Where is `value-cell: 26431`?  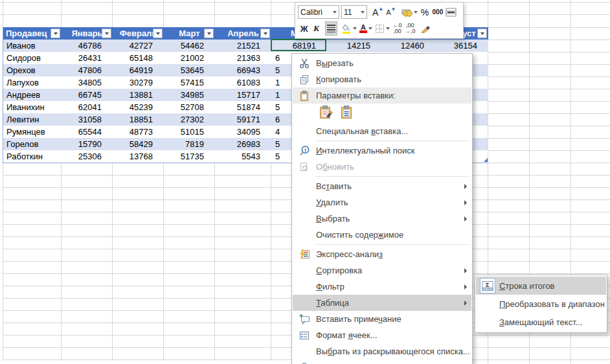 value-cell: 26431 is located at coordinates (87, 58).